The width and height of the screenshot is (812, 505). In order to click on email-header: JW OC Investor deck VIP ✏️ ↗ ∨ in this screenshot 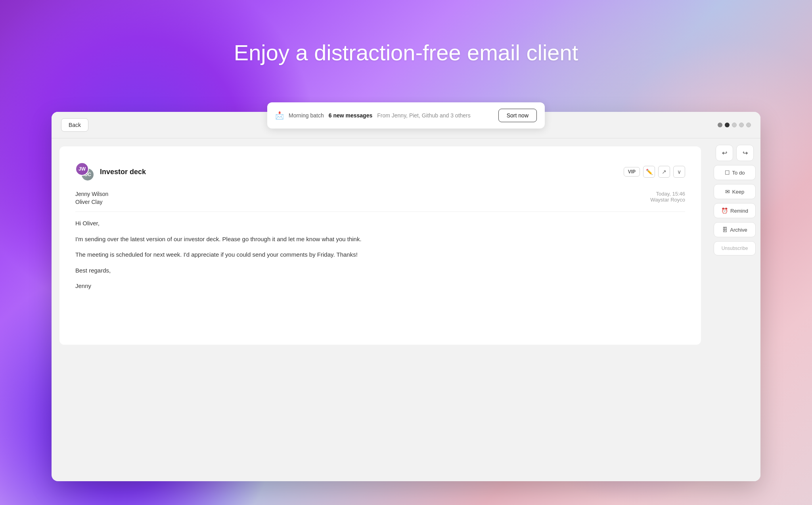, I will do `click(380, 172)`.